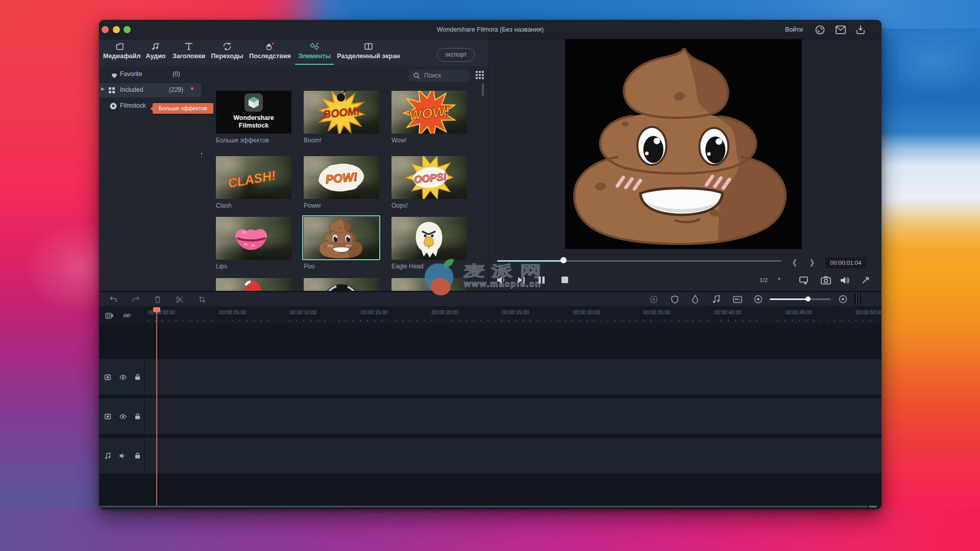 The width and height of the screenshot is (980, 551). I want to click on svg-text: Filmstock, so click(254, 126).